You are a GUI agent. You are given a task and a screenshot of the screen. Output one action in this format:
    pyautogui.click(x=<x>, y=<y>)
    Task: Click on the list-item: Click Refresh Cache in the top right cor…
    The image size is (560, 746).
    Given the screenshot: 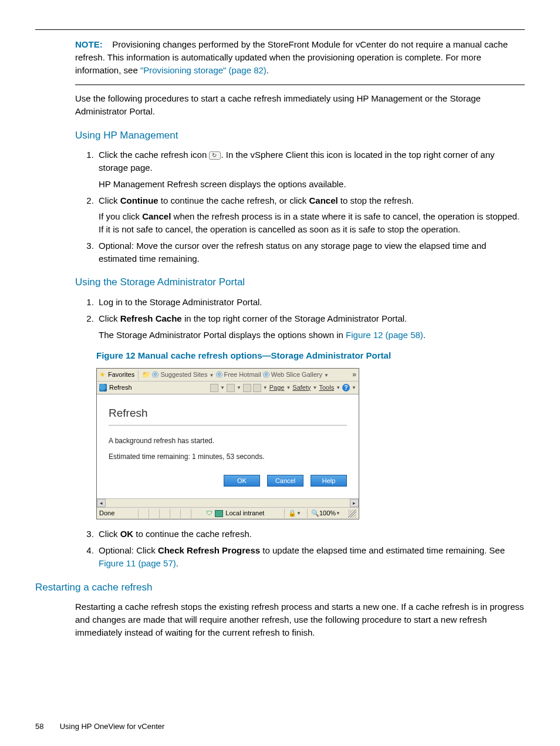 What is the action you would take?
    pyautogui.click(x=311, y=327)
    